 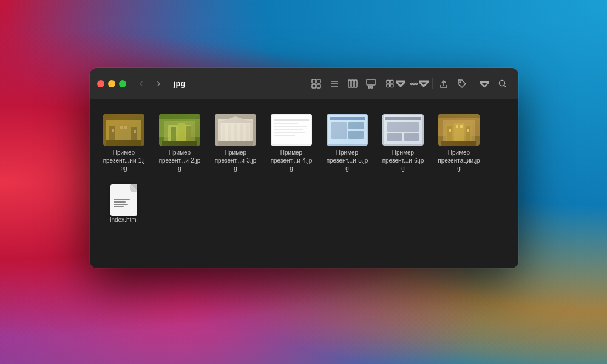 What do you see at coordinates (112, 84) in the screenshot?
I see `minimize-button` at bounding box center [112, 84].